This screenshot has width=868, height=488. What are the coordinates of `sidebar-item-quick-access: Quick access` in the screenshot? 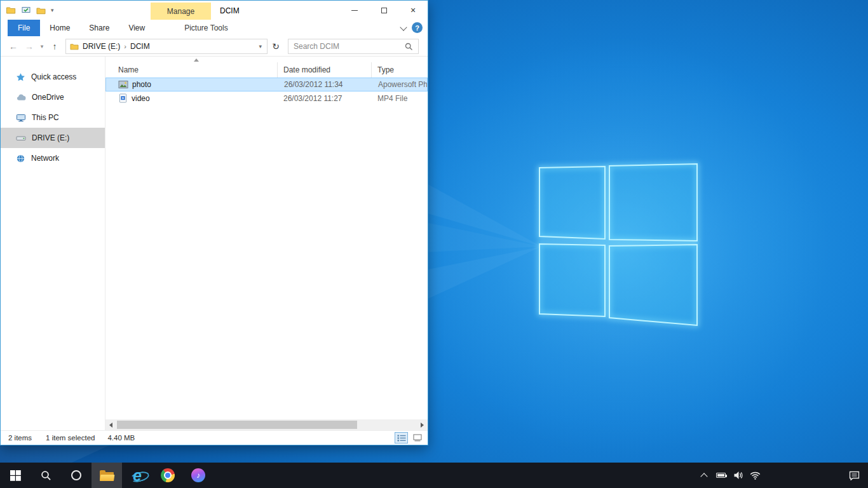 It's located at (53, 77).